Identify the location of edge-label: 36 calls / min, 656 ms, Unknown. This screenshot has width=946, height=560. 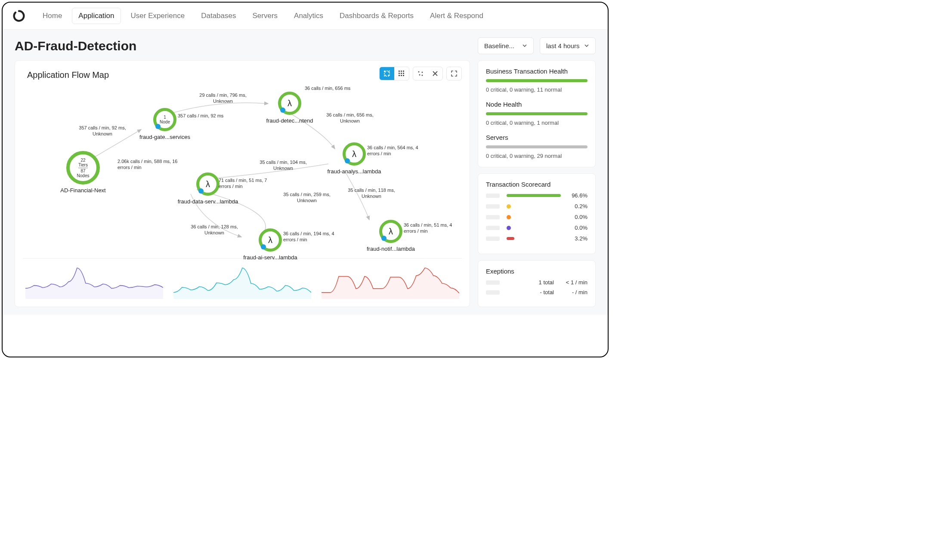
(350, 118).